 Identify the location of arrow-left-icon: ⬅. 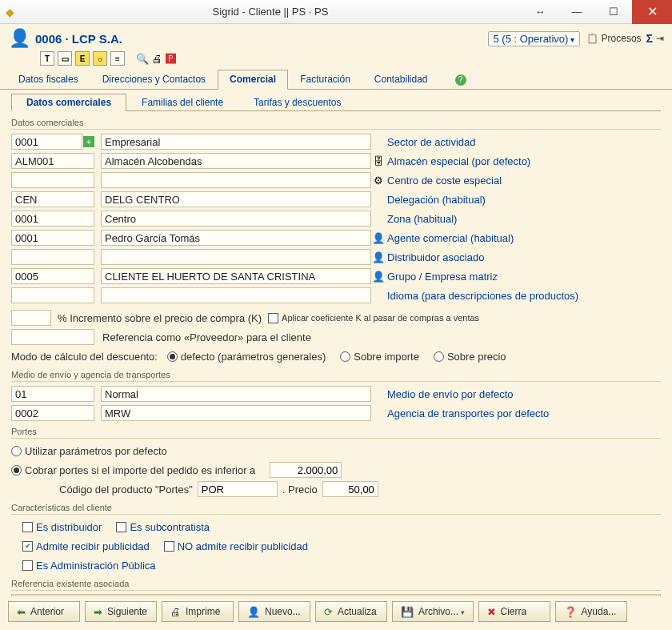
(21, 612).